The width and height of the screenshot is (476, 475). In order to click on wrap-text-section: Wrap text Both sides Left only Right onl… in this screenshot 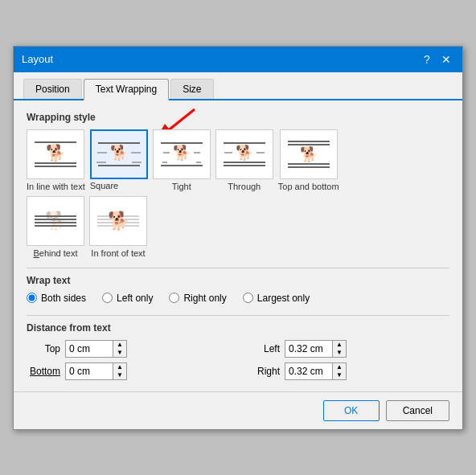, I will do `click(238, 289)`.